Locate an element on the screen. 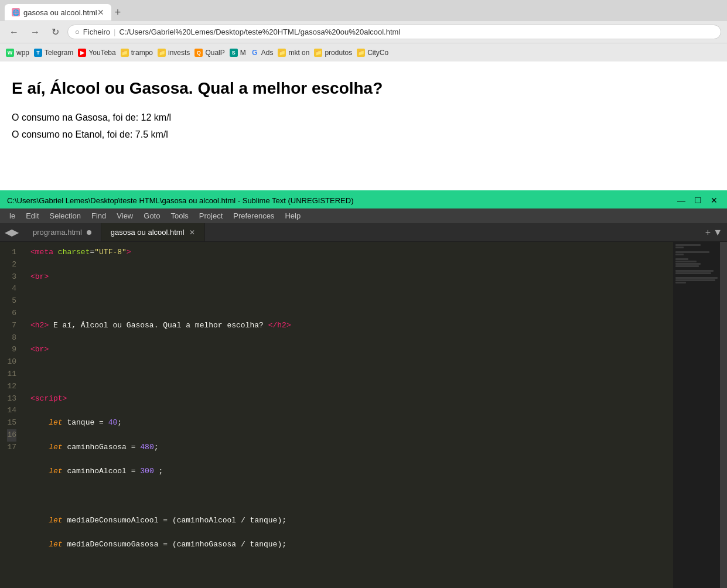 This screenshot has width=727, height=588. bookmark-cityco: 📁 CityCo is located at coordinates (373, 53).